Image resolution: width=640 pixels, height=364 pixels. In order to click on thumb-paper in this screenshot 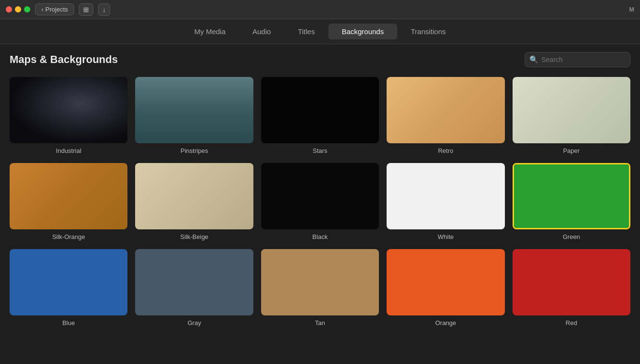, I will do `click(571, 110)`.